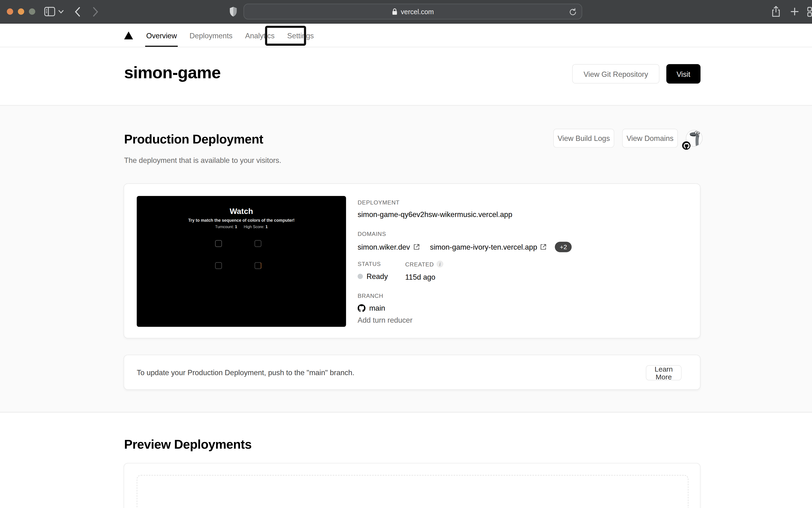 The image size is (812, 508). Describe the element at coordinates (233, 11) in the screenshot. I see `privacy-shield-icon` at that location.